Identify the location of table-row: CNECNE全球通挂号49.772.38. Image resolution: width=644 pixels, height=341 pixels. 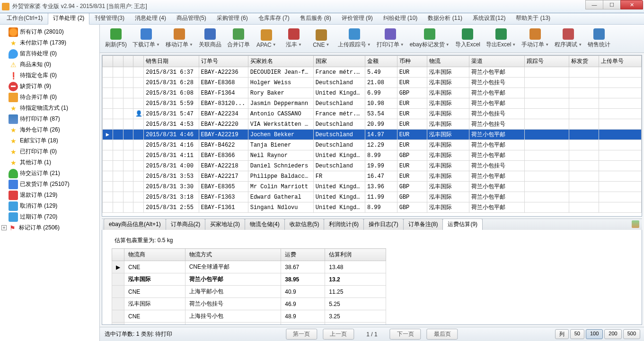
(249, 324).